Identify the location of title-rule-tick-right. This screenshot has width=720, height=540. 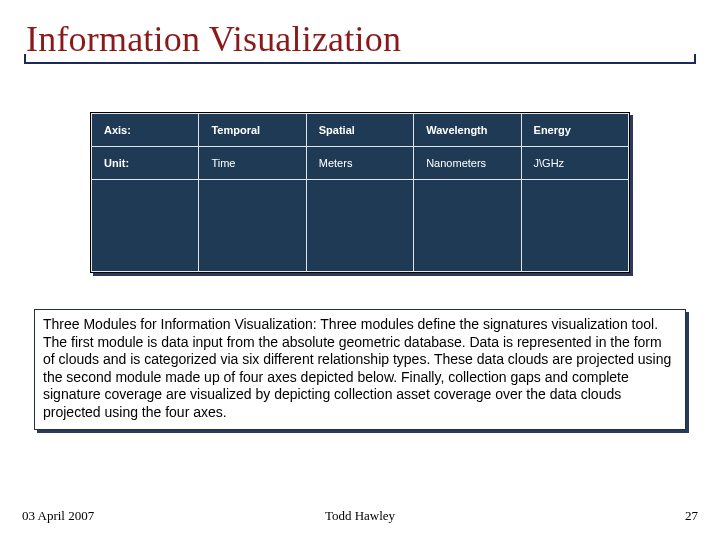
(695, 59).